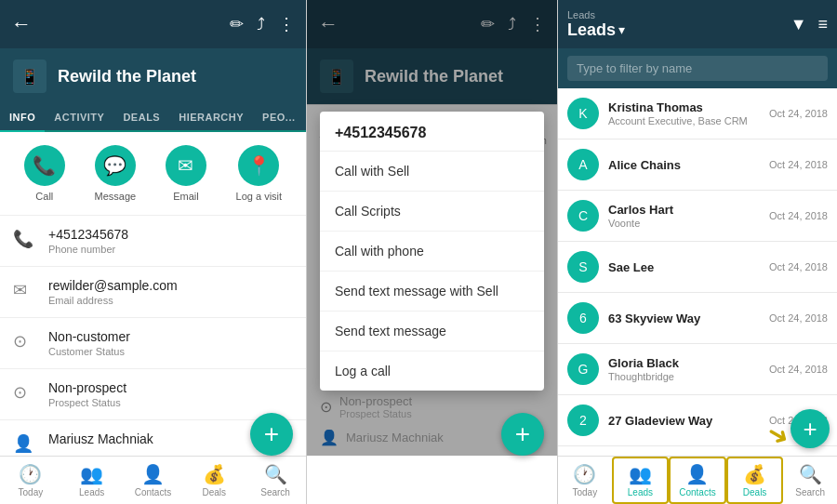 The image size is (837, 504). What do you see at coordinates (698, 216) in the screenshot?
I see `lead-item: C Carlos Hart Voonte Oct 24, 2018` at bounding box center [698, 216].